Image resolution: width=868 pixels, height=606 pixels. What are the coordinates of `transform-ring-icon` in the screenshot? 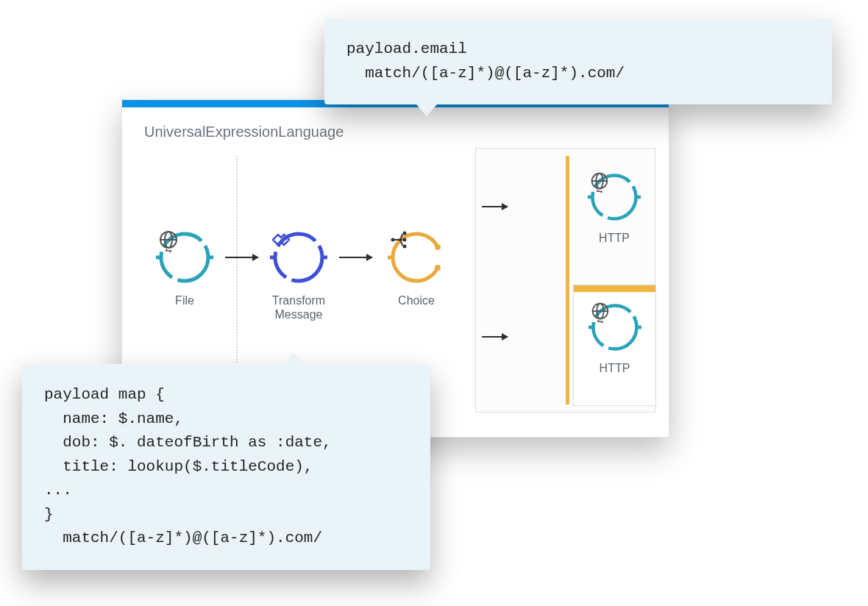 It's located at (299, 257).